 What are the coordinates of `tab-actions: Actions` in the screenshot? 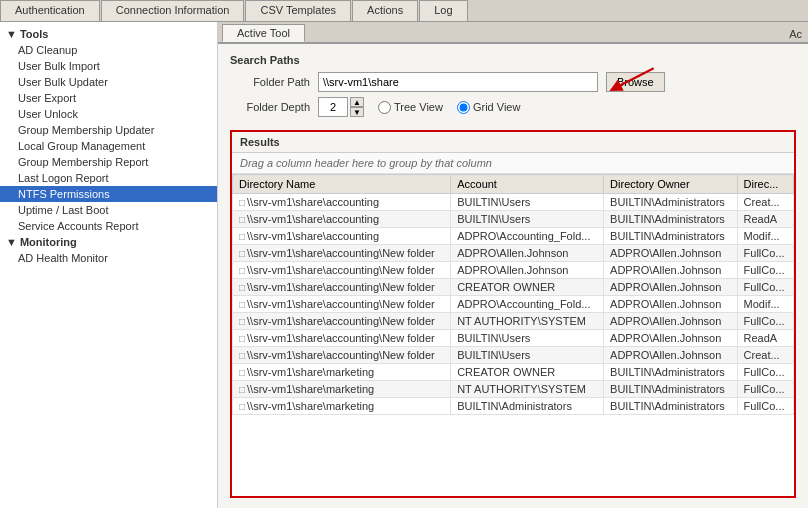 It's located at (385, 10).